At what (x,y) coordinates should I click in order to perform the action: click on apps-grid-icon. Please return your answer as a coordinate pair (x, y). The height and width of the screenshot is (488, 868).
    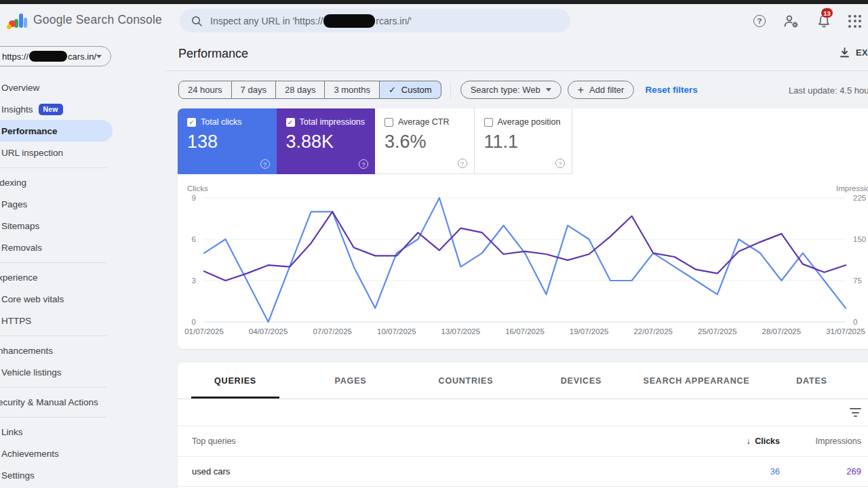
    Looking at the image, I should click on (854, 22).